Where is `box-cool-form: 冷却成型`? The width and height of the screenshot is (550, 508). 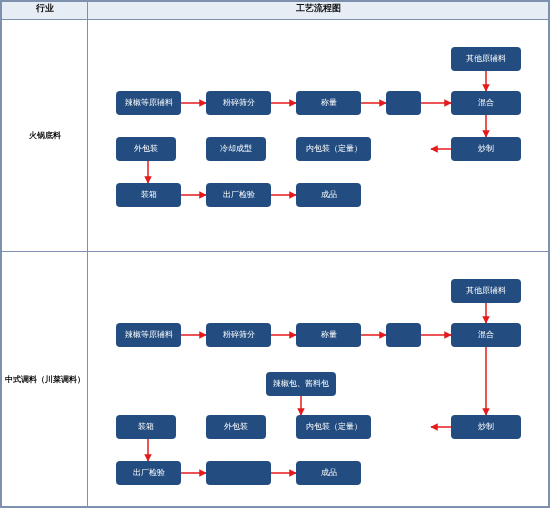
box-cool-form: 冷却成型 is located at coordinates (236, 149).